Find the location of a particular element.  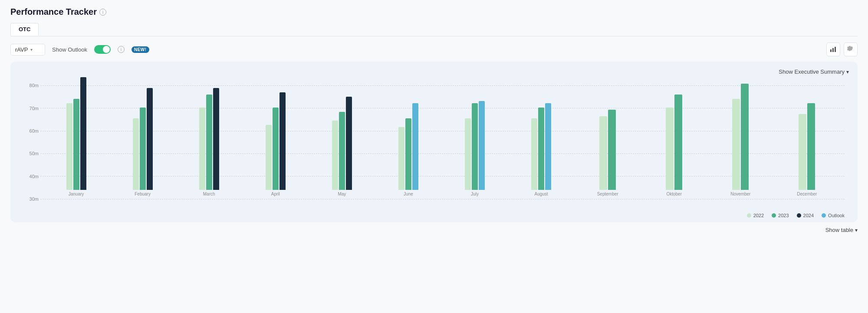

ravp-dropdown: rAVP ▾ is located at coordinates (28, 49).